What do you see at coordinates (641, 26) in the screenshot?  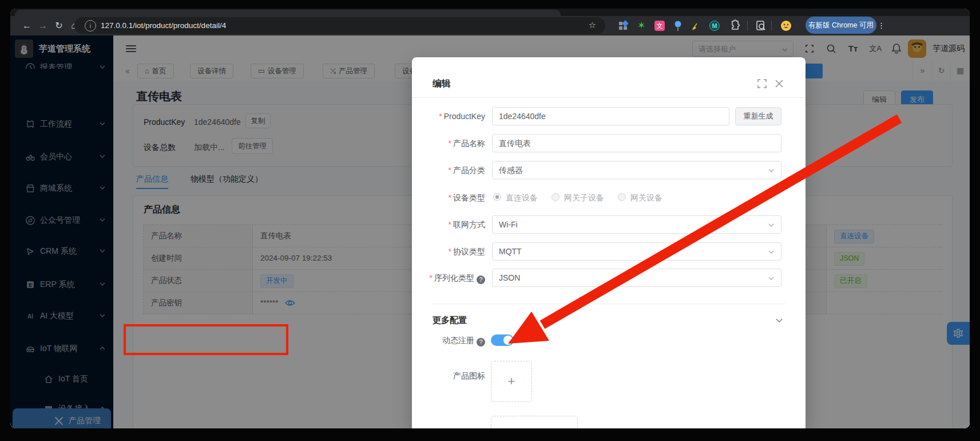 I see `extension-star-icon: ✶` at bounding box center [641, 26].